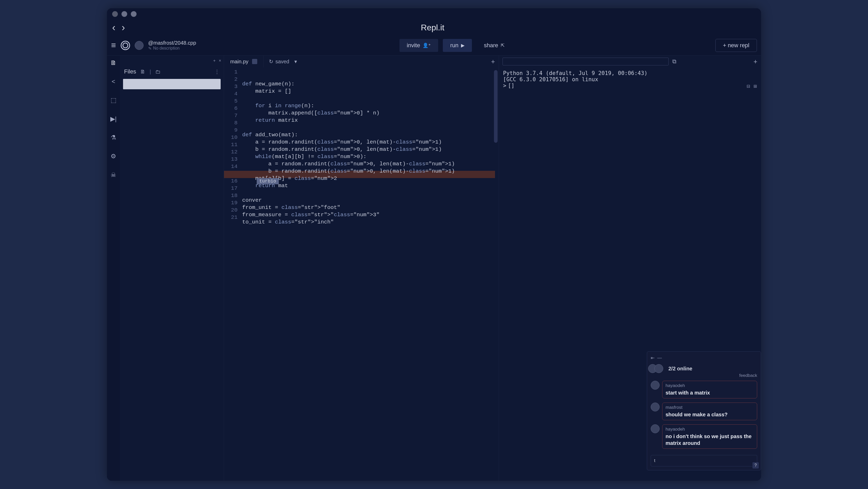 The height and width of the screenshot is (489, 868). Describe the element at coordinates (496, 106) in the screenshot. I see `editor-scrollbar` at that location.